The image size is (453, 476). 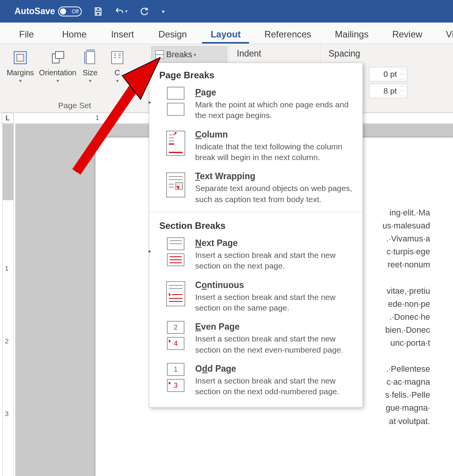 What do you see at coordinates (20, 73) in the screenshot?
I see `margins-label: Margins` at bounding box center [20, 73].